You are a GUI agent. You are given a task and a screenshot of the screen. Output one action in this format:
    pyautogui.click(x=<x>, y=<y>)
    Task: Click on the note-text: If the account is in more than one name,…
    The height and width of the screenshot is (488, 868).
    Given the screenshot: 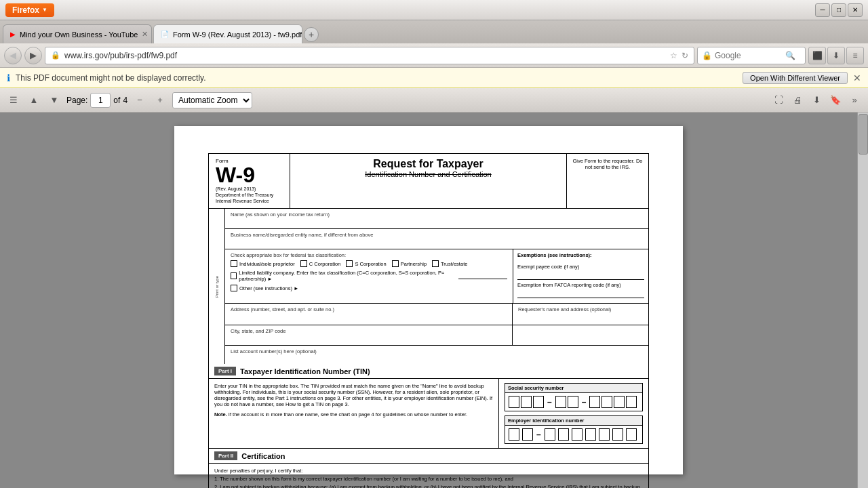 What is the action you would take?
    pyautogui.click(x=348, y=415)
    